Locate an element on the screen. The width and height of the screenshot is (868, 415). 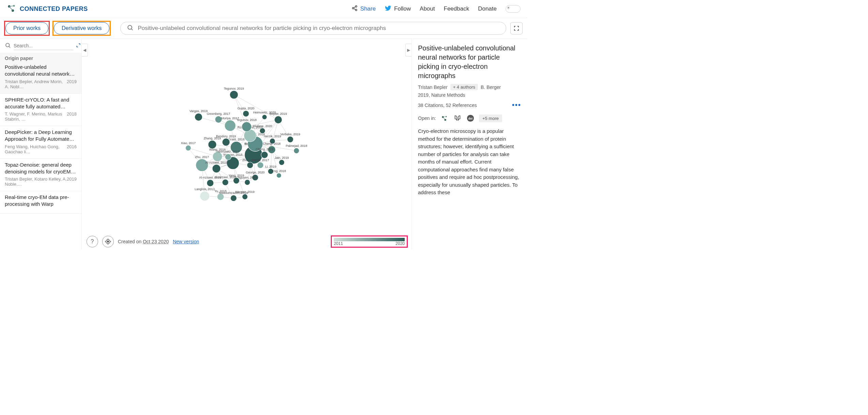
abstract-text: Cryo-electron microscopy is a popular me… is located at coordinates (469, 162).